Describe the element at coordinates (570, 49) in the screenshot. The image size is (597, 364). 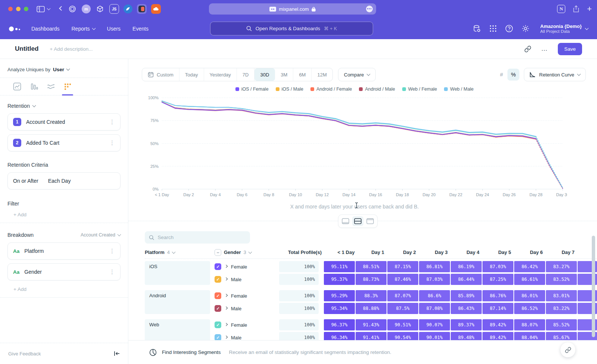
I see `save-button: Save` at that location.